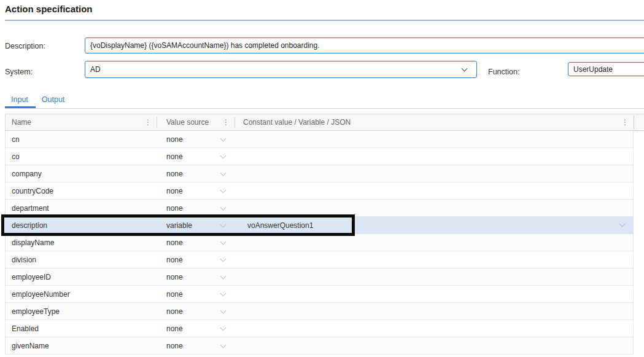  I want to click on table-row: department none, so click(319, 208).